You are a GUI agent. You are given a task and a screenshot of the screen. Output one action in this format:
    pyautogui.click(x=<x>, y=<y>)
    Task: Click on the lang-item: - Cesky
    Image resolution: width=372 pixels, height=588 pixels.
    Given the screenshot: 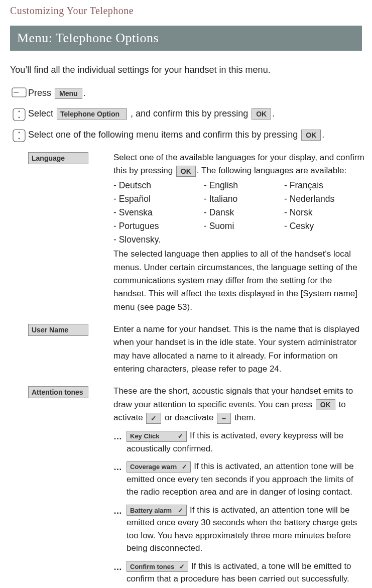 What is the action you would take?
    pyautogui.click(x=324, y=226)
    